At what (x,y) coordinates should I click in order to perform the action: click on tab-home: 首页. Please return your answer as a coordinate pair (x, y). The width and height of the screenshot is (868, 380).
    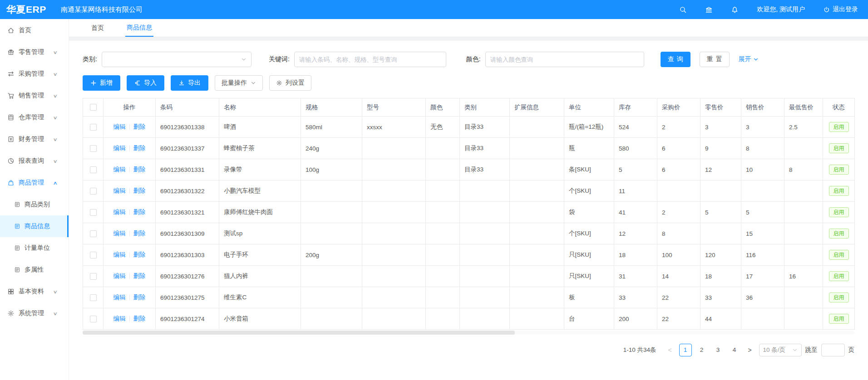
    Looking at the image, I should click on (98, 28).